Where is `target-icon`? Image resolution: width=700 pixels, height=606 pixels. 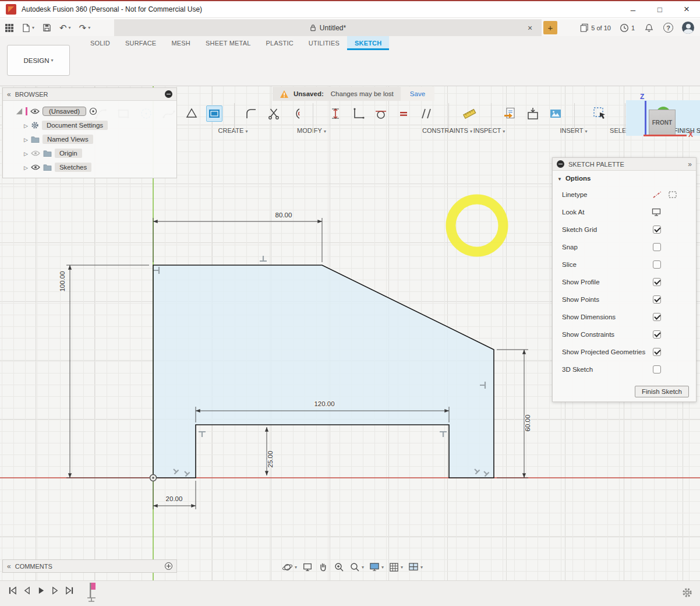
target-icon is located at coordinates (93, 111).